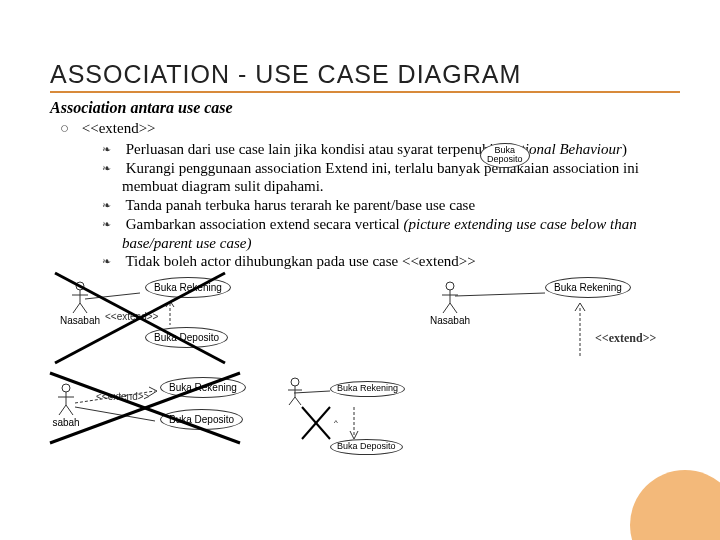 Image resolution: width=720 pixels, height=540 pixels. I want to click on usecase-buka-rekening-2: Buka Rekening, so click(203, 388).